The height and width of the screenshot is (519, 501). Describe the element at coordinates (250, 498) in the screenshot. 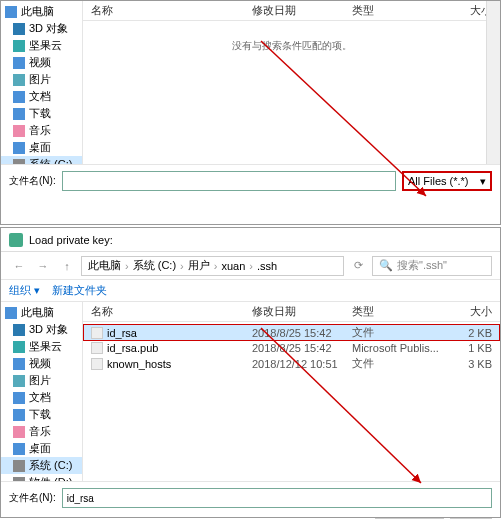

I see `footer: 文件名(N):` at that location.